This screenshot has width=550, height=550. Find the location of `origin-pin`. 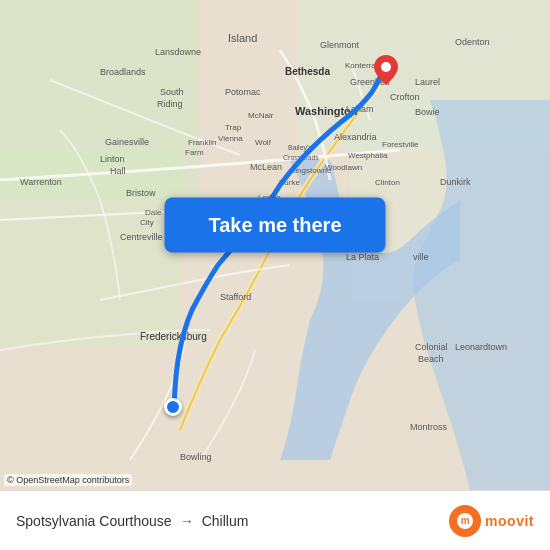

origin-pin is located at coordinates (173, 407).